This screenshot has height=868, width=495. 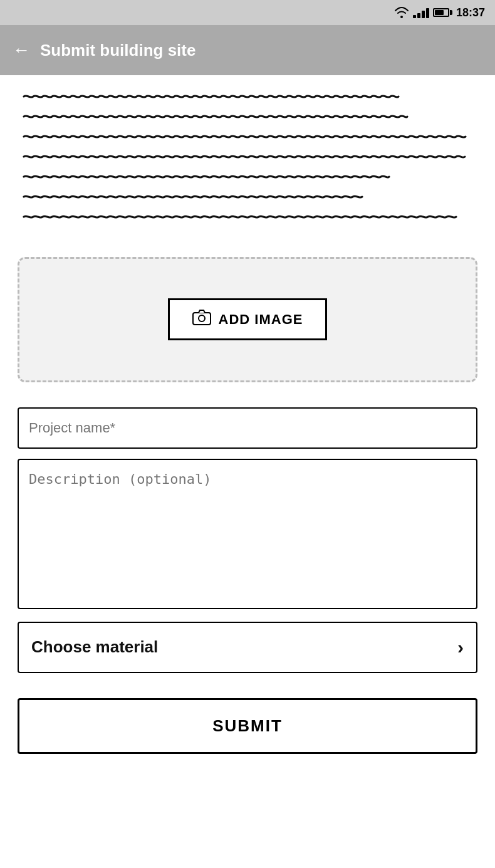 What do you see at coordinates (471, 13) in the screenshot?
I see `status-time: 18:37` at bounding box center [471, 13].